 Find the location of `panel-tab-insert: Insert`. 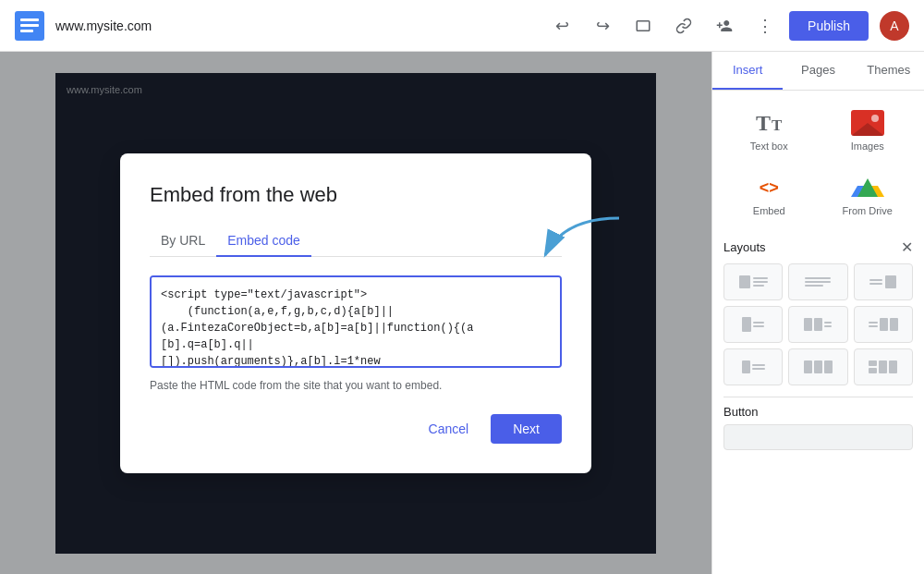

panel-tab-insert: Insert is located at coordinates (748, 70).